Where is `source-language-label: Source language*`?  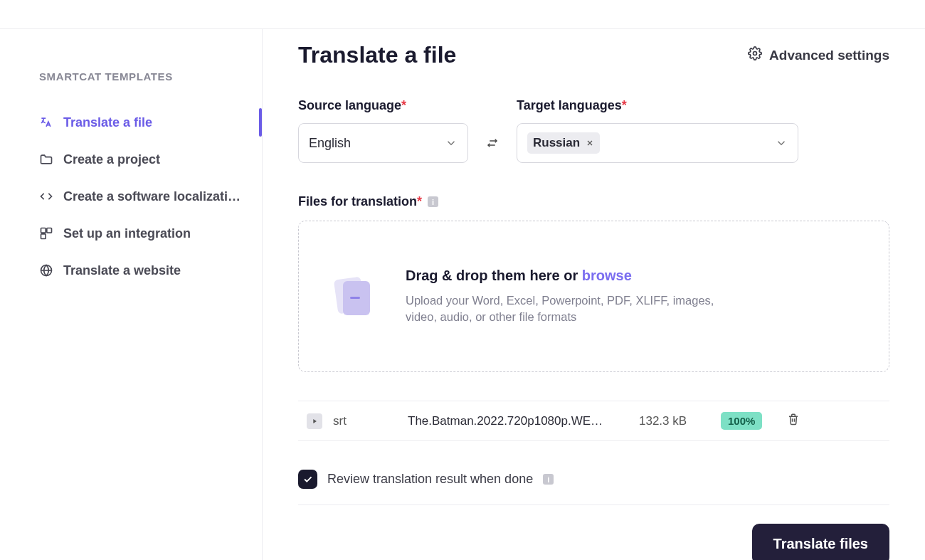
source-language-label: Source language* is located at coordinates (383, 105).